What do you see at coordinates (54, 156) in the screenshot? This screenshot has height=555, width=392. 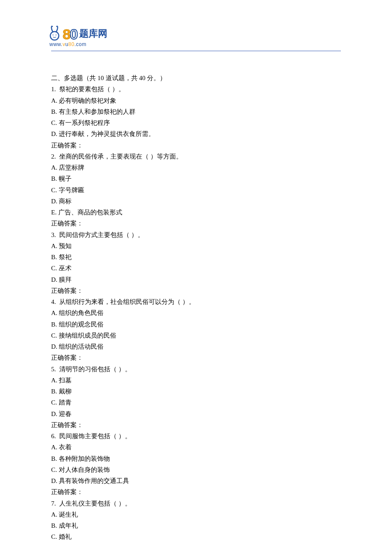 I see `question-number: 2.` at bounding box center [54, 156].